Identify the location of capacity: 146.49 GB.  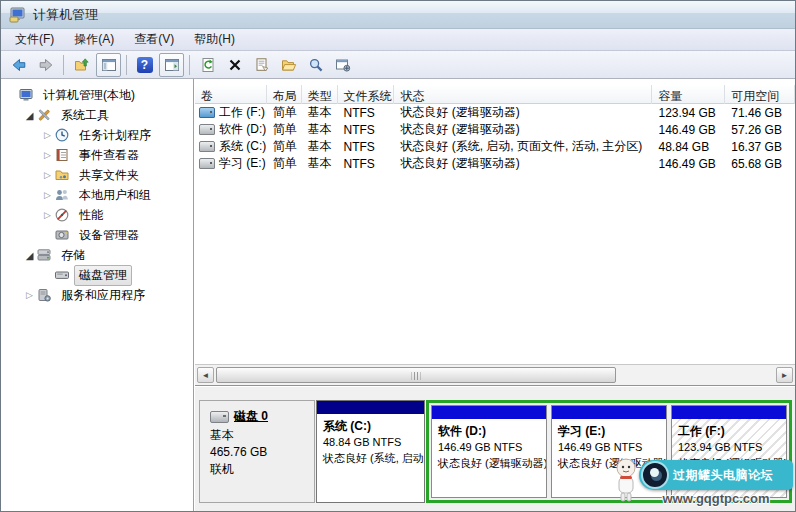
(688, 164).